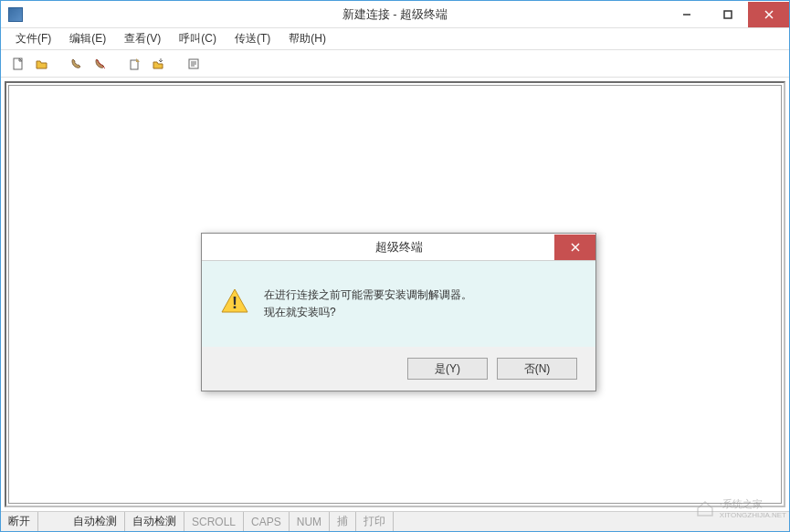 The width and height of the screenshot is (790, 532). I want to click on close-button, so click(769, 15).